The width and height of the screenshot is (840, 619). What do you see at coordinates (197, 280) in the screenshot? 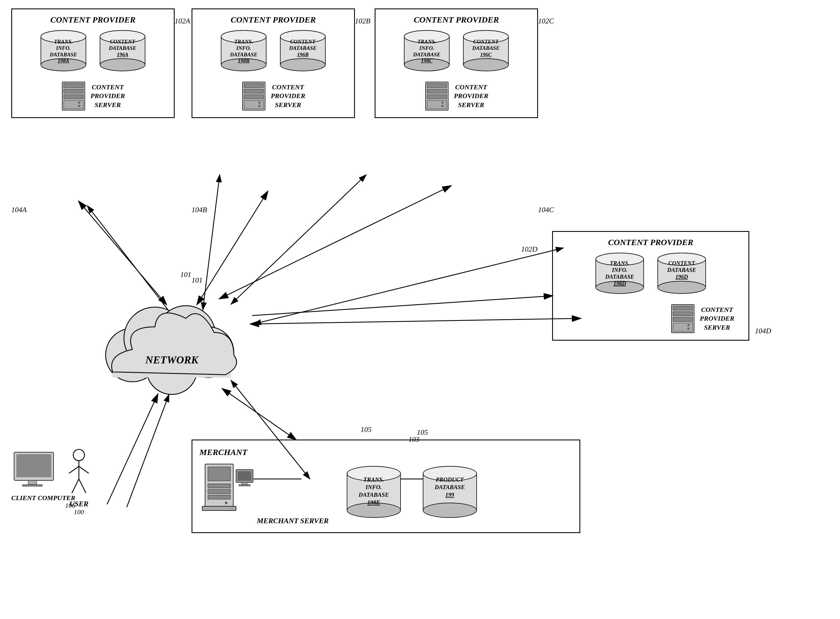
I see `ref-101-label: 101` at bounding box center [197, 280].